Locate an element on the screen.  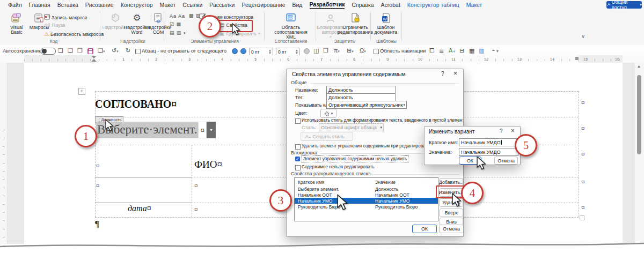
checkbox-control-icon: ☑ ▦ is located at coordinates (175, 24).